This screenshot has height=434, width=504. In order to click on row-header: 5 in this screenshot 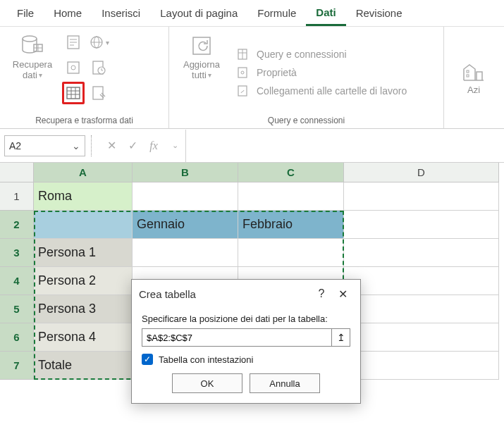, I will do `click(17, 309)`.